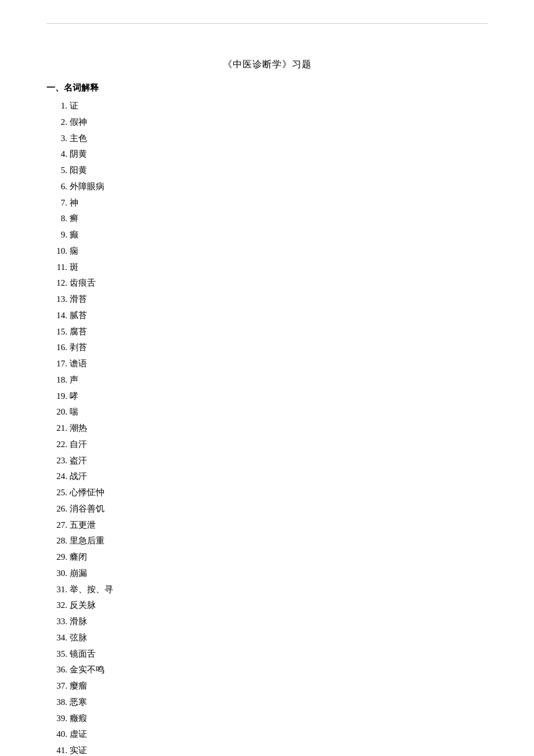  What do you see at coordinates (279, 268) in the screenshot?
I see `item-text: 斑` at bounding box center [279, 268].